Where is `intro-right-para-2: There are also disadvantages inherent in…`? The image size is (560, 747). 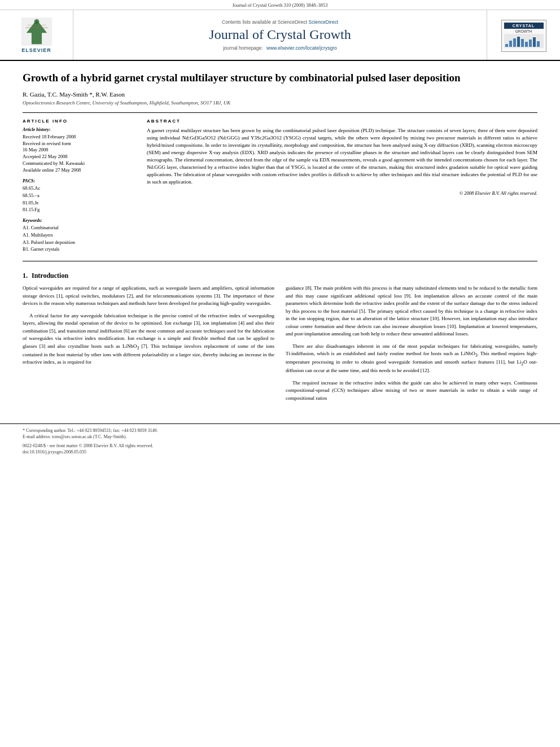 intro-right-para-2: There are also disadvantages inherent in… is located at coordinates (412, 359).